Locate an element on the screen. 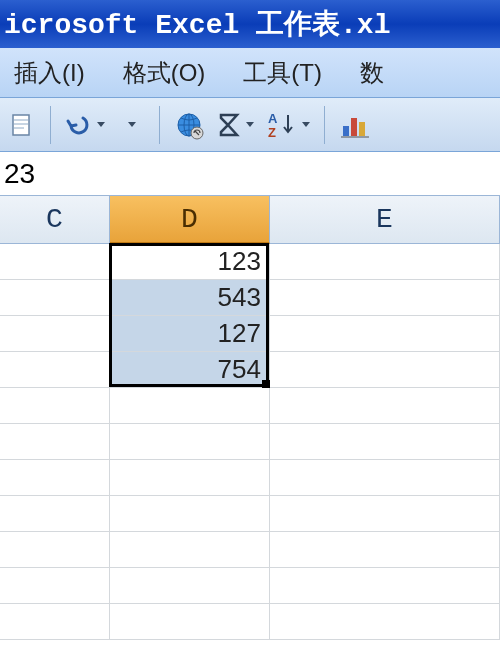  column-headers: C D E is located at coordinates (250, 220).